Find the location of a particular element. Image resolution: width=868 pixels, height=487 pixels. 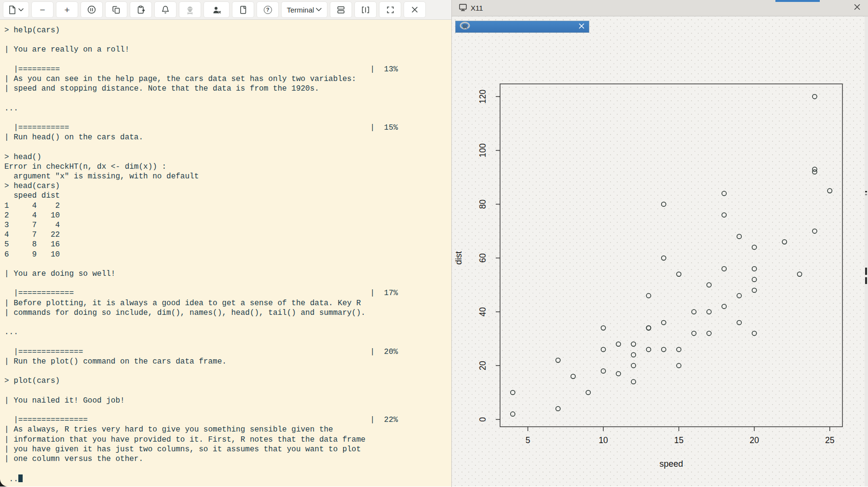

zoom-in-button: + is located at coordinates (67, 10).